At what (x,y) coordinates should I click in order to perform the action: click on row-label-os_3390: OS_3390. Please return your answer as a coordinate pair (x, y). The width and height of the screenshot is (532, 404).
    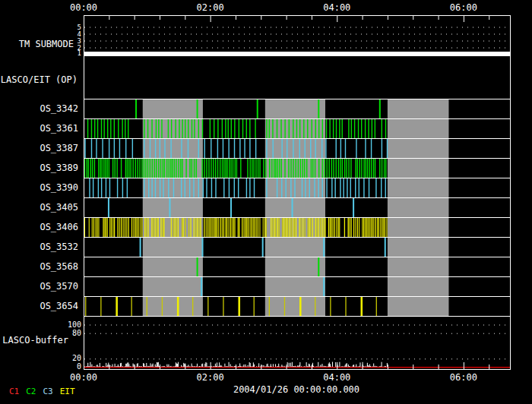
    Looking at the image, I should click on (59, 188).